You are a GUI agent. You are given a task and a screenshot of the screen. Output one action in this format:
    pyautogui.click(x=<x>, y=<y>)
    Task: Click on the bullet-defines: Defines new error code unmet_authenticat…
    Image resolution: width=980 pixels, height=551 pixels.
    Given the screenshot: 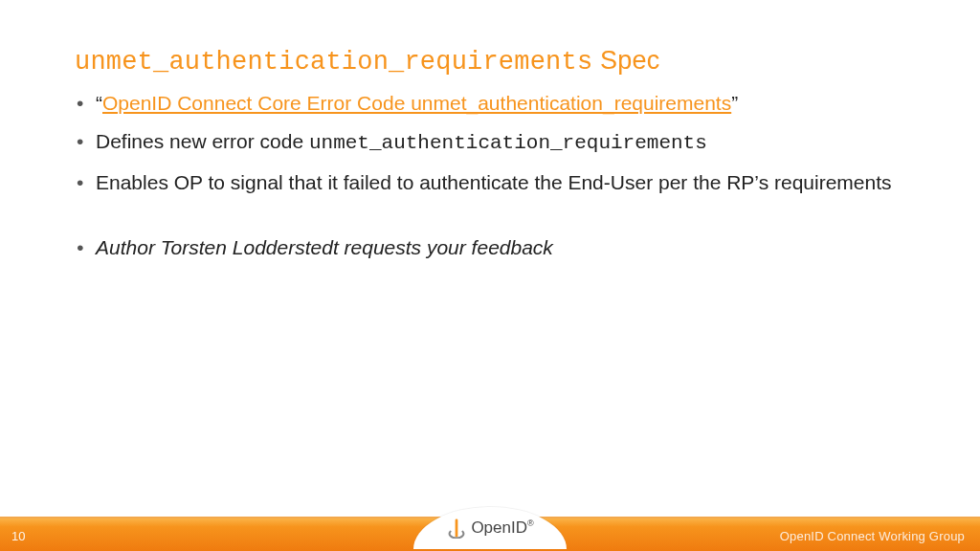 What is the action you would take?
    pyautogui.click(x=499, y=143)
    